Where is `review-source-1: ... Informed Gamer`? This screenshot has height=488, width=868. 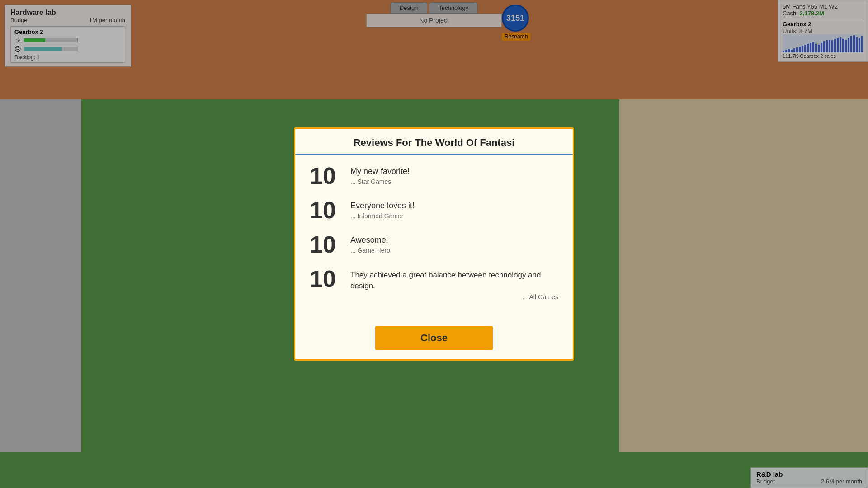 review-source-1: ... Informed Gamer is located at coordinates (382, 216).